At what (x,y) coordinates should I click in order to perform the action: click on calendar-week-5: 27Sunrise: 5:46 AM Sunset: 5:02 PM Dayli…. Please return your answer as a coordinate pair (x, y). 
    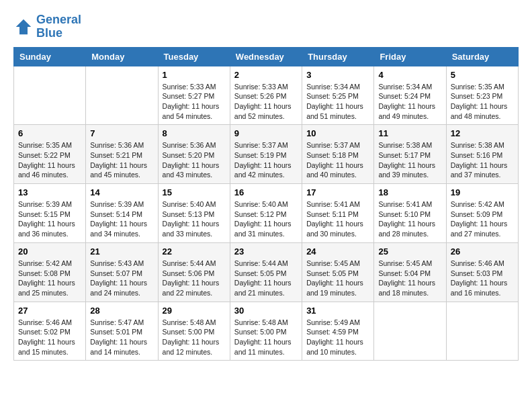
    Looking at the image, I should click on (266, 331).